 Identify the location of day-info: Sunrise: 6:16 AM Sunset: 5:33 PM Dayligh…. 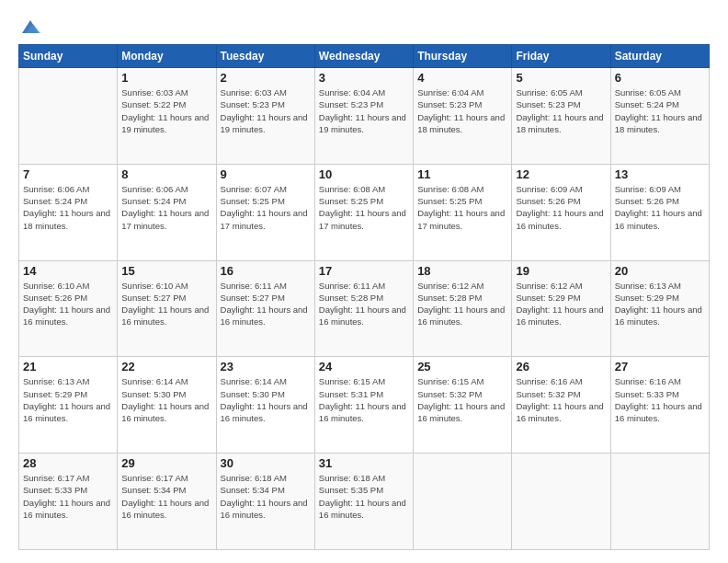
(660, 399).